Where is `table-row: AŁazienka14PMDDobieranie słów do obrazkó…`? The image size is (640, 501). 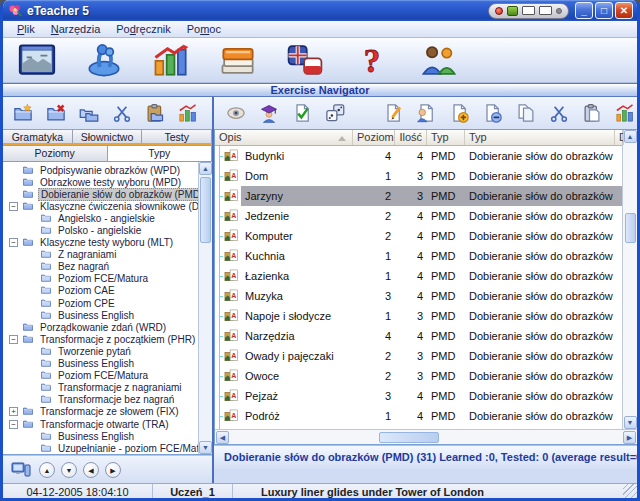
table-row: AŁazienka14PMDDobieranie słów do obrazkó… is located at coordinates (418, 276).